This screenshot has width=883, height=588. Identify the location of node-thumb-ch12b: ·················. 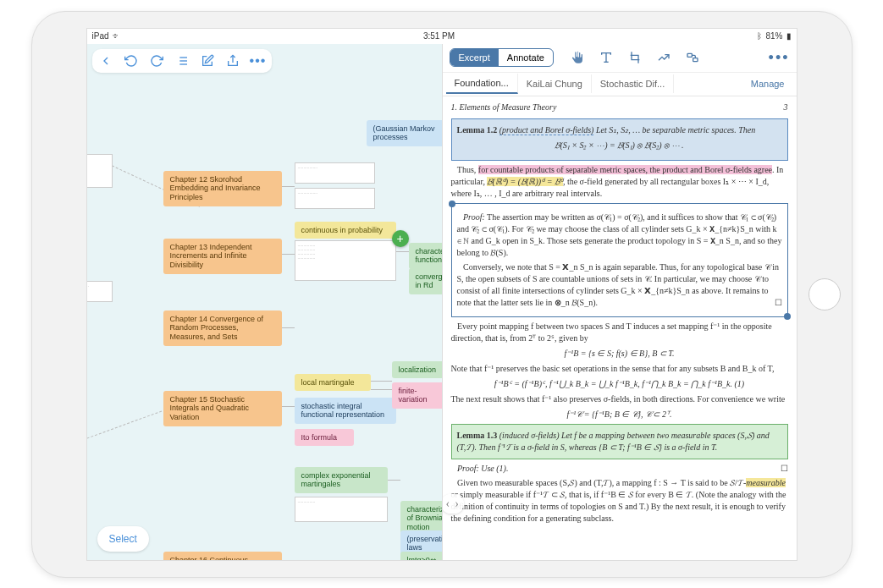
(335, 198).